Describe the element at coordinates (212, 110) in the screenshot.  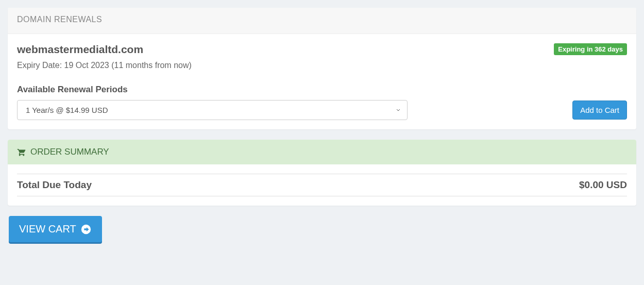
I see `renewal-period-select: 1 Year/s @ $14.99 USD` at that location.